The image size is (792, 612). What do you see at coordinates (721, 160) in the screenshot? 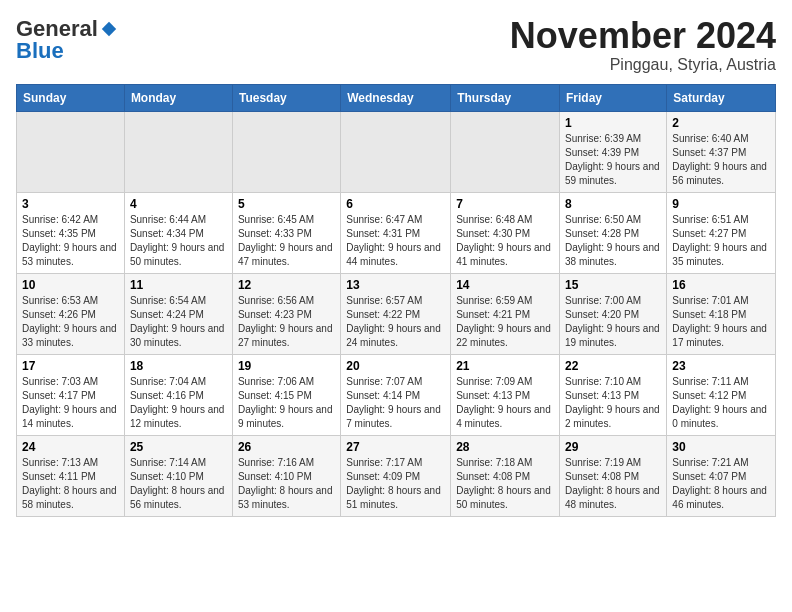
I see `day-info: Sunrise: 6:40 AMSunset: 4:37 PMDaylight:…` at bounding box center [721, 160].